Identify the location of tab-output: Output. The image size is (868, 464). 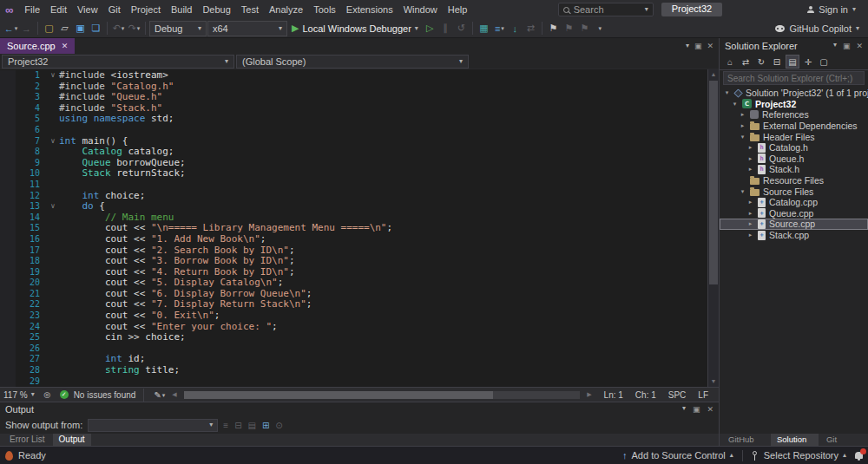
(72, 440).